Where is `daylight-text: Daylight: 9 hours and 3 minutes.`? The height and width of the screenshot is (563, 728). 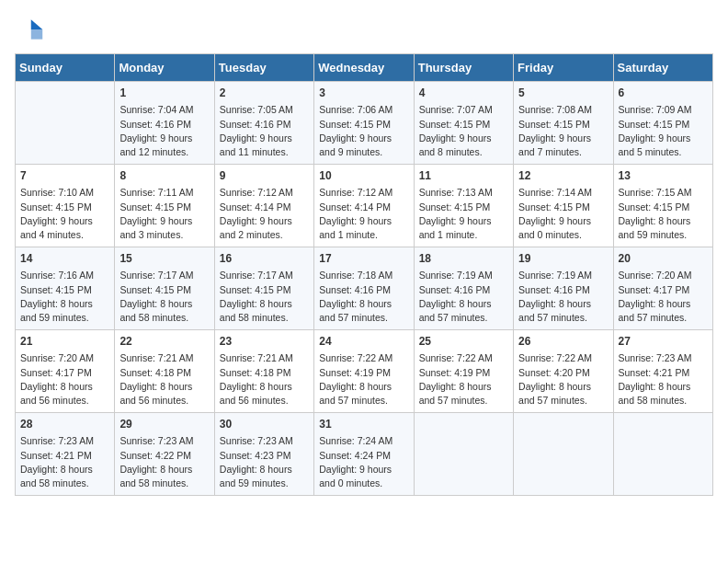 daylight-text: Daylight: 9 hours and 3 minutes. is located at coordinates (164, 228).